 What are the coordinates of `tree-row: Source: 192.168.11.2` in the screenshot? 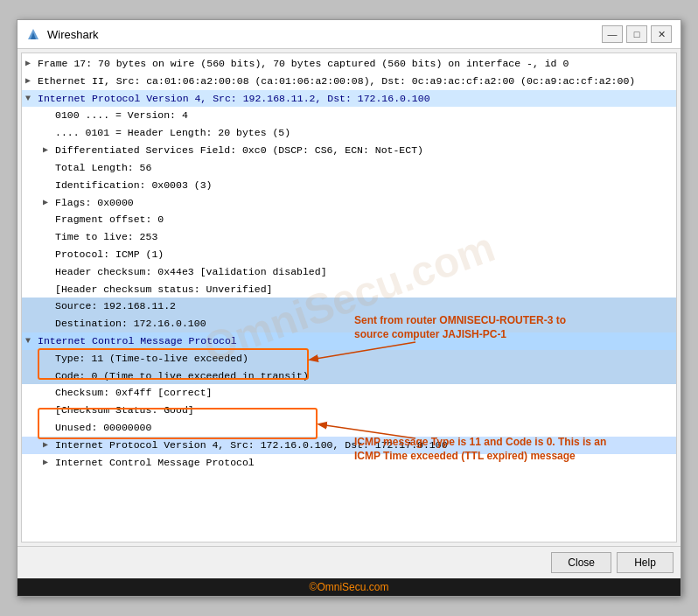 It's located at (349, 306).